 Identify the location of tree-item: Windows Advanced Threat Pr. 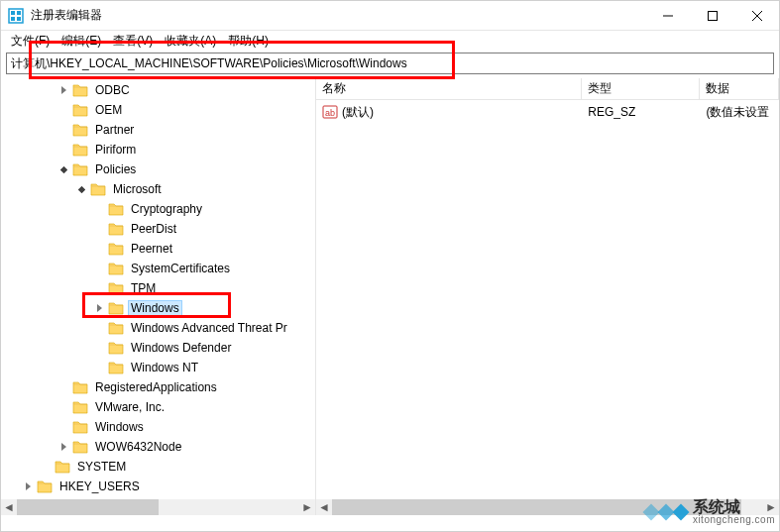
(159, 328).